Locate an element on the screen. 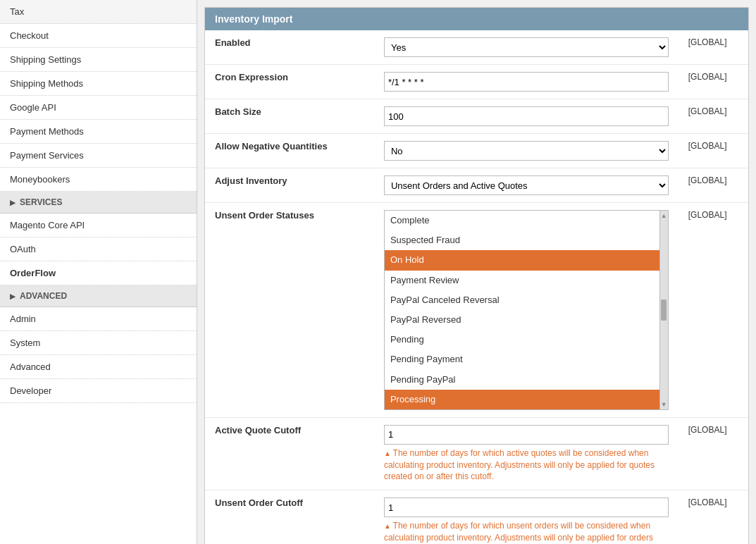  active-quote-cutoff-label: Active Quote Cutoff is located at coordinates (290, 454).